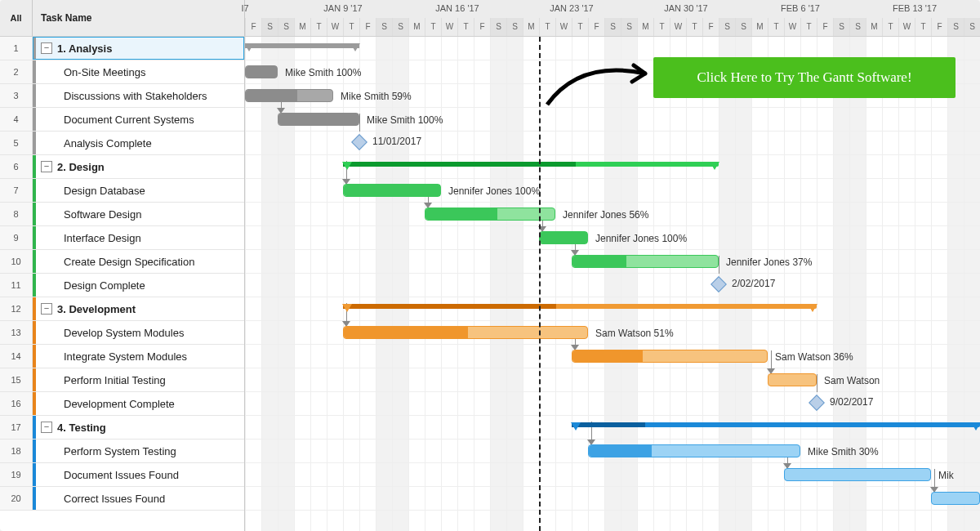  Describe the element at coordinates (122, 498) in the screenshot. I see `task-row: 20Correct Issues Found` at that location.